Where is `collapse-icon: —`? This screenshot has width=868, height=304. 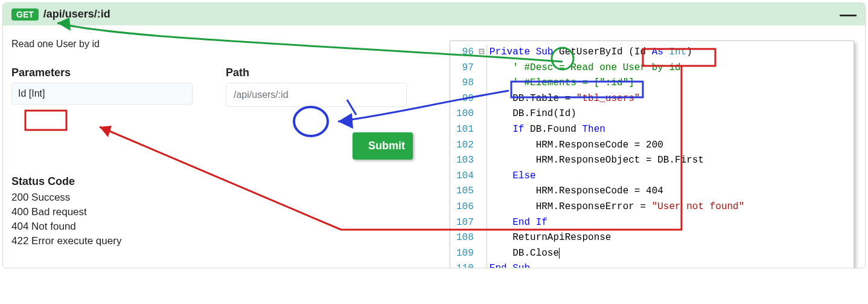
collapse-icon: — is located at coordinates (848, 15).